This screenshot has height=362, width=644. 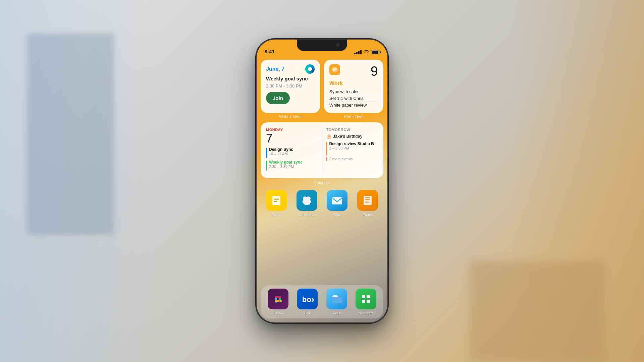 What do you see at coordinates (337, 200) in the screenshot?
I see `mail-icon` at bounding box center [337, 200].